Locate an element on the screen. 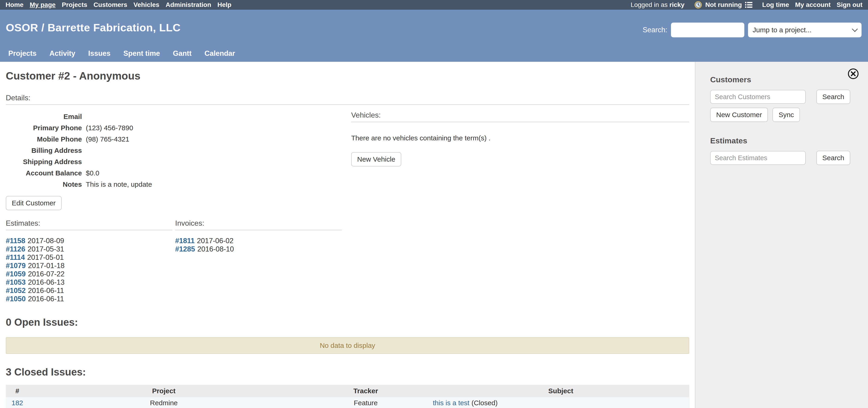  no-data-text: No data to display is located at coordinates (347, 345).